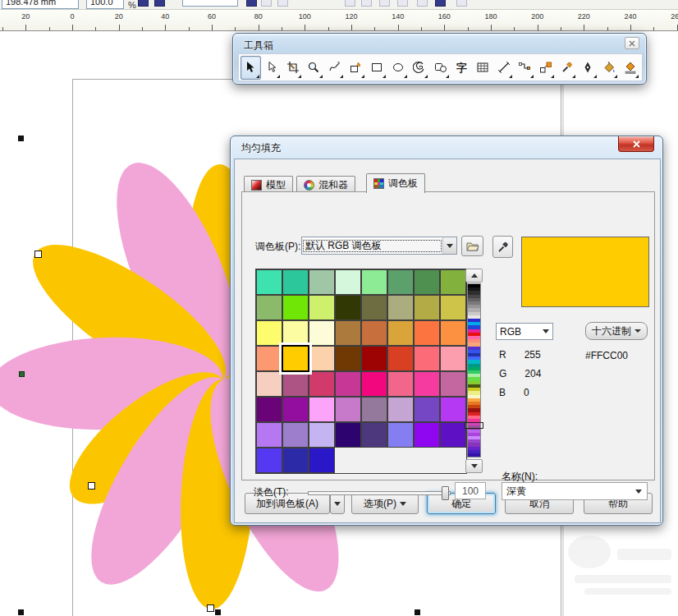 This screenshot has width=678, height=616. Describe the element at coordinates (339, 21) in the screenshot. I see `horizontal-ruler: 20020406080100120140160180200220240260` at that location.